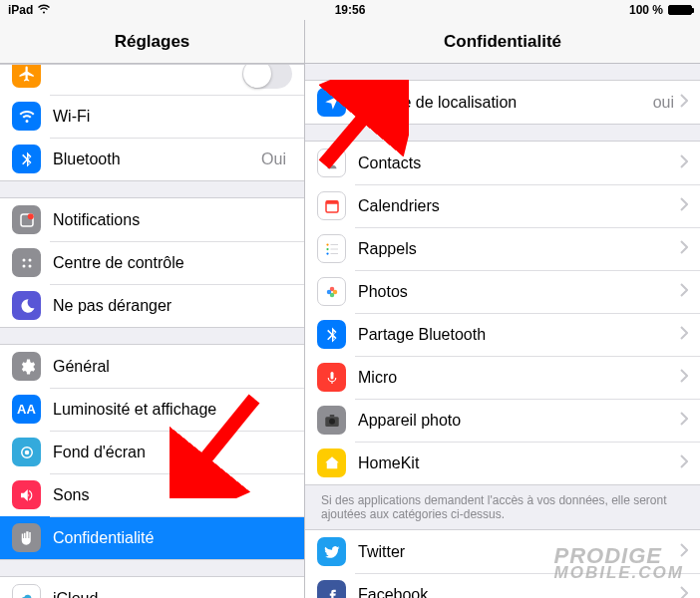 The height and width of the screenshot is (598, 700). Describe the element at coordinates (331, 205) in the screenshot. I see `calendar-icon` at that location.